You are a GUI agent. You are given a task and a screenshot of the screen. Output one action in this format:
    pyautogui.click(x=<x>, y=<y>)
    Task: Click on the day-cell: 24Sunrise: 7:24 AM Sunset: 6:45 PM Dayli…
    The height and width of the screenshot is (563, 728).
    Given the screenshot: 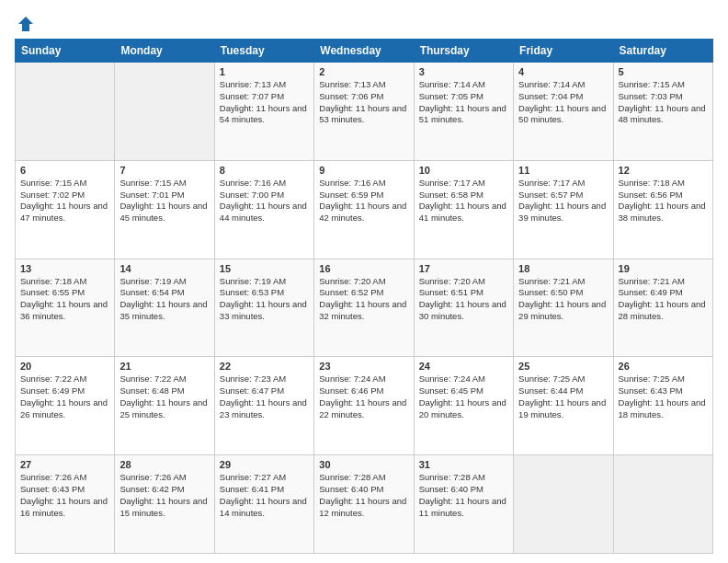 What is the action you would take?
    pyautogui.click(x=463, y=407)
    